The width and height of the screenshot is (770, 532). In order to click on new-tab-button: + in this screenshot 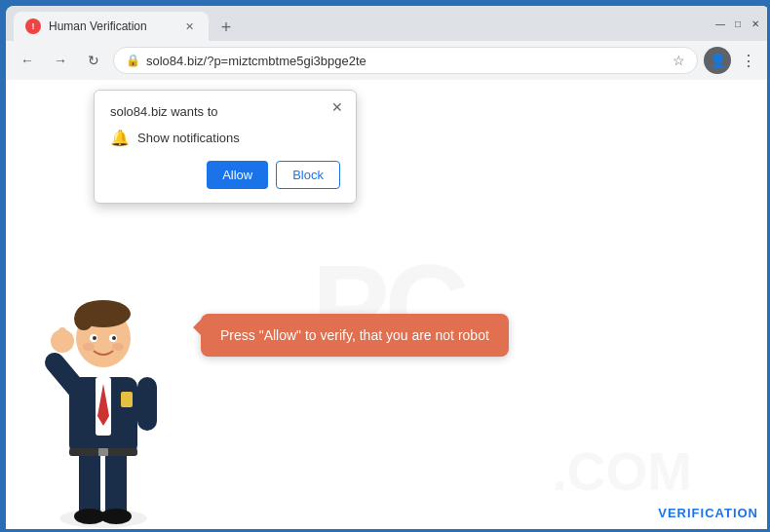, I will do `click(226, 27)`.